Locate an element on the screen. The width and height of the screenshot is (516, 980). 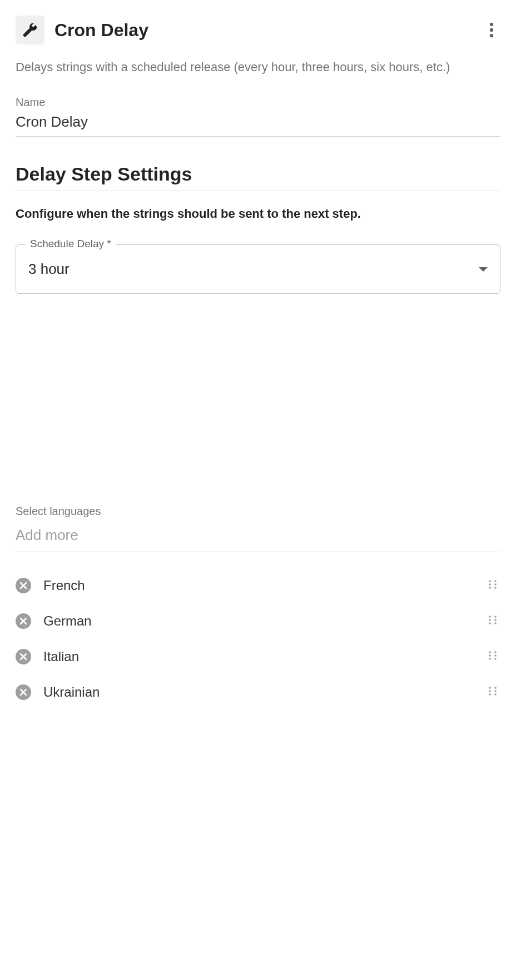
page-title: Cron Delay is located at coordinates (101, 30).